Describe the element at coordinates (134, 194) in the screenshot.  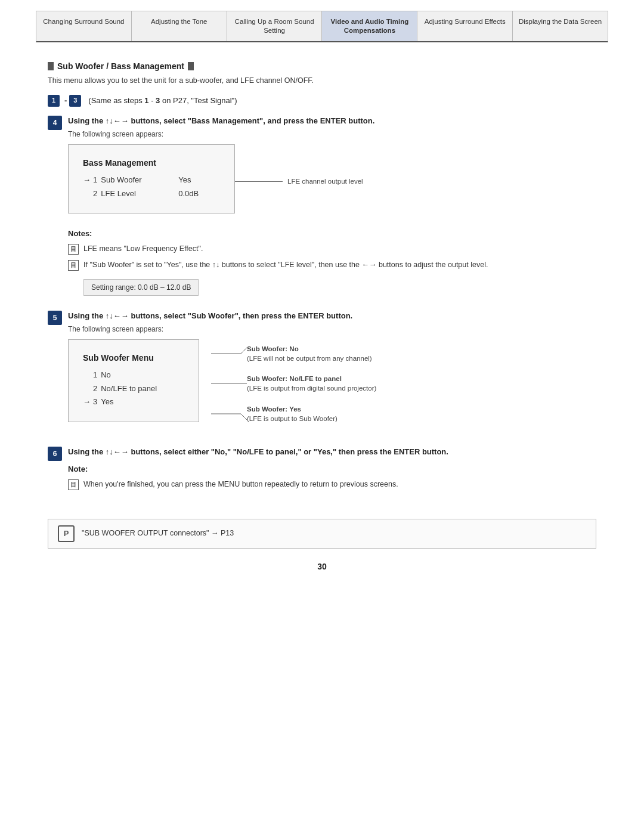
I see `item-label-lfe: LFE Level` at that location.